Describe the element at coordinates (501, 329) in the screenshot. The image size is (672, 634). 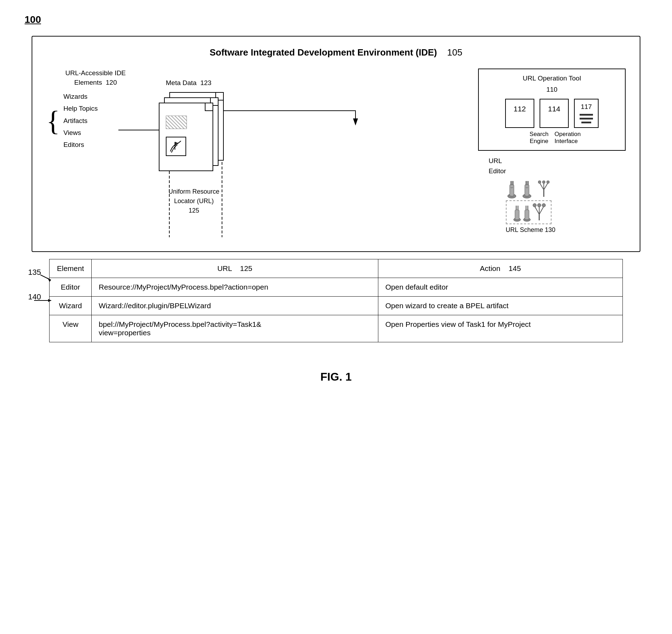
I see `row3-action: Open Properties view of Task1 for MyProj…` at that location.